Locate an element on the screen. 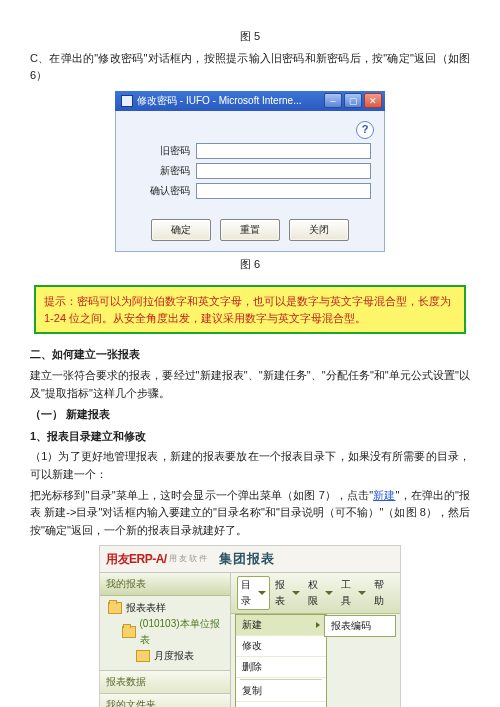 This screenshot has height=707, width=500. app-title: 集团报表 is located at coordinates (247, 560).